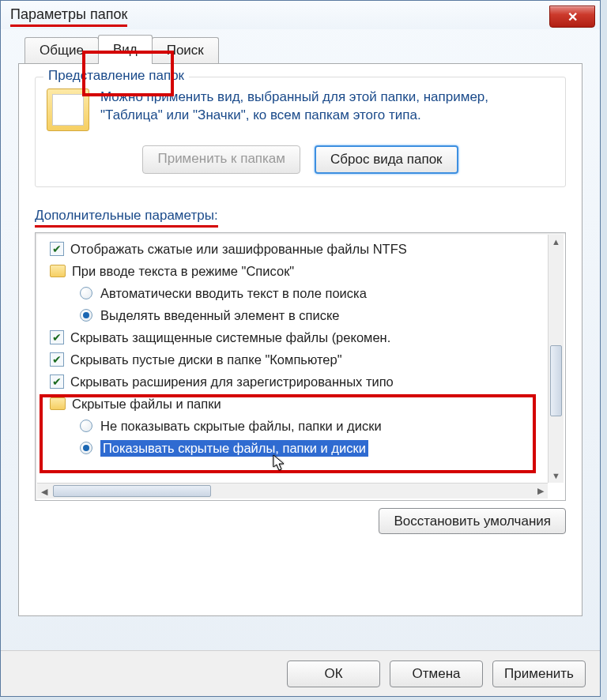 The width and height of the screenshot is (607, 700). I want to click on vertical-scrollbar: ▲ ▼, so click(556, 359).